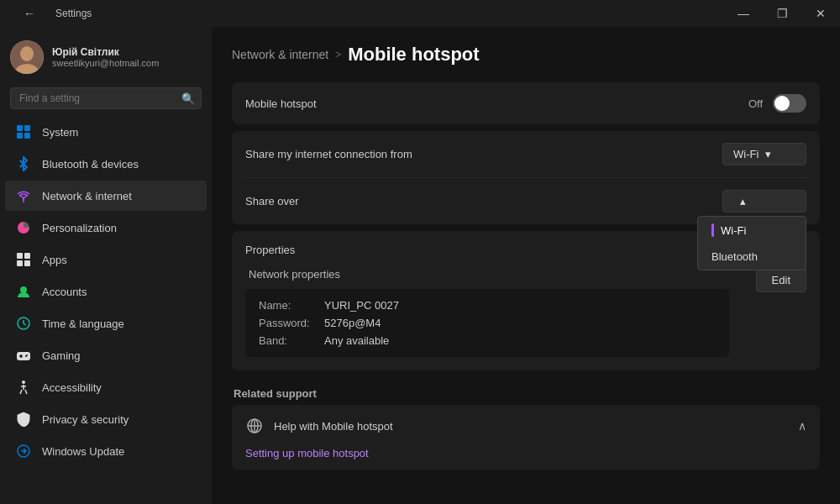 This screenshot has width=840, height=504. I want to click on help-label: Help with Mobile hotspot, so click(333, 427).